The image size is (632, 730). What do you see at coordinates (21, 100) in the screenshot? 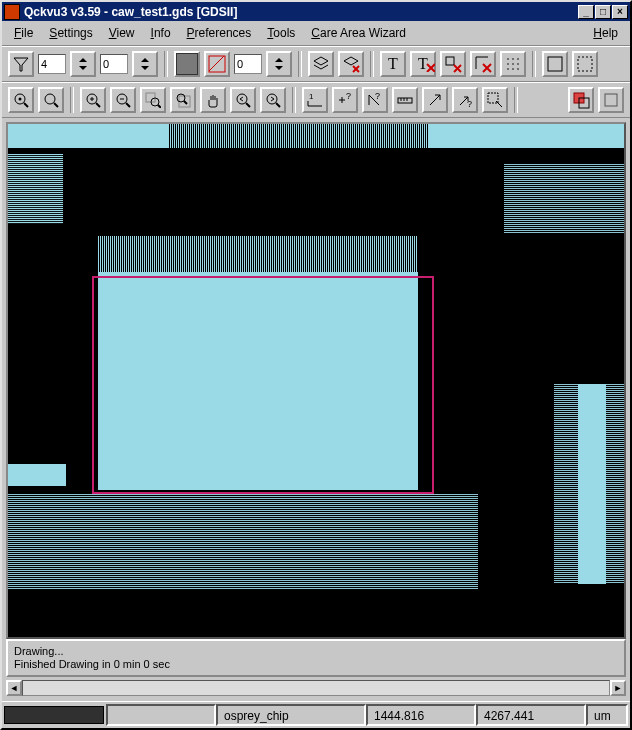
I see `magnifier-home-icon` at bounding box center [21, 100].